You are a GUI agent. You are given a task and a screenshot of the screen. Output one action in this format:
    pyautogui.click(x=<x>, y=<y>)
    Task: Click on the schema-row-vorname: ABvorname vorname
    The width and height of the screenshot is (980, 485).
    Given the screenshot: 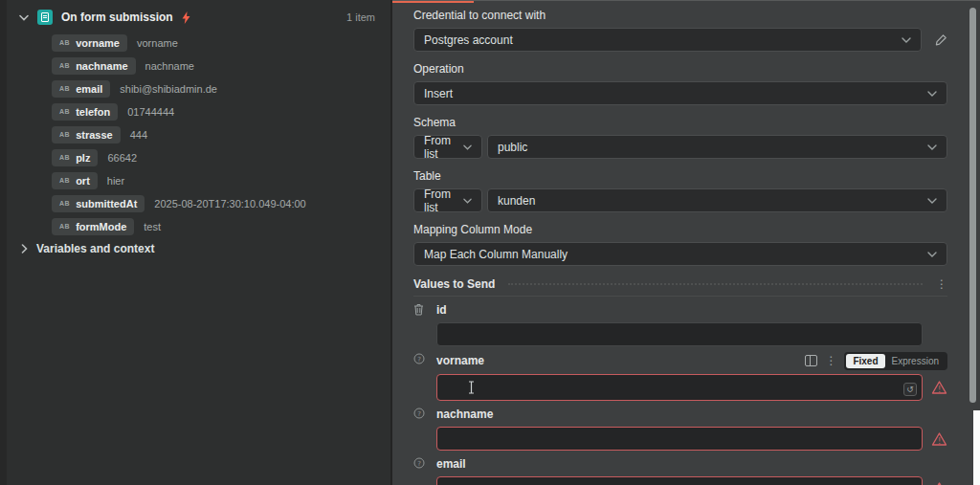 What is the action you would take?
    pyautogui.click(x=221, y=42)
    